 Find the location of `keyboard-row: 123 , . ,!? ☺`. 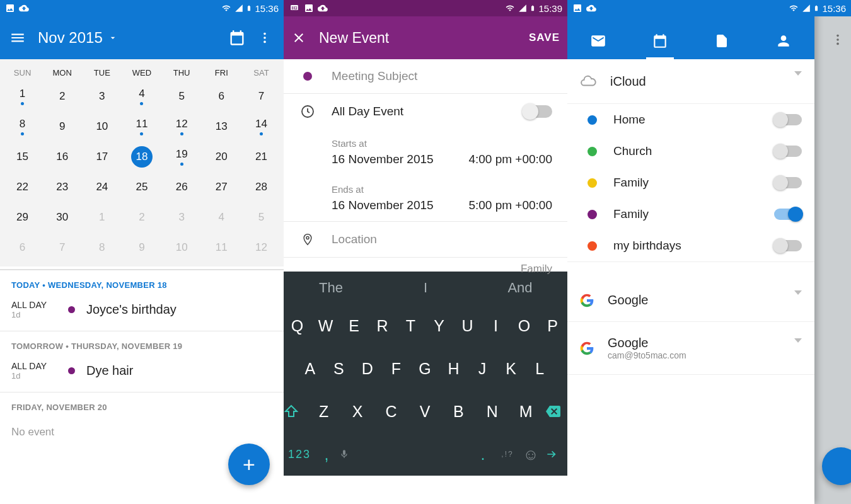

keyboard-row: 123 , . ,!? ☺ is located at coordinates (426, 454).